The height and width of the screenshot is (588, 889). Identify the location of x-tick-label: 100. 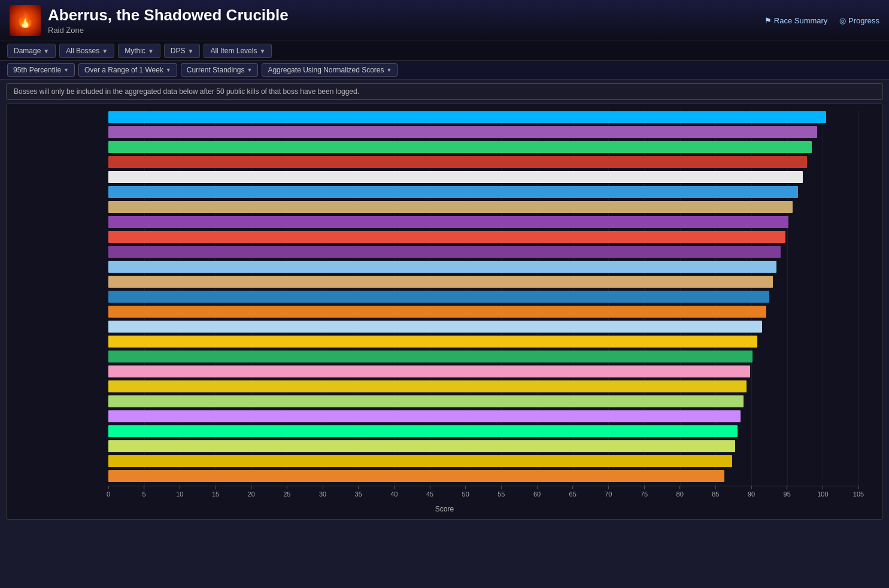
(823, 494).